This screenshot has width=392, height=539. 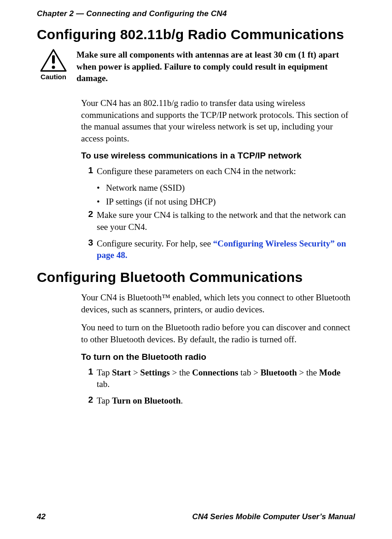 What do you see at coordinates (218, 349) in the screenshot?
I see `section2-body: Your CN4 is Bluetooth™ enabled, which le…` at bounding box center [218, 349].